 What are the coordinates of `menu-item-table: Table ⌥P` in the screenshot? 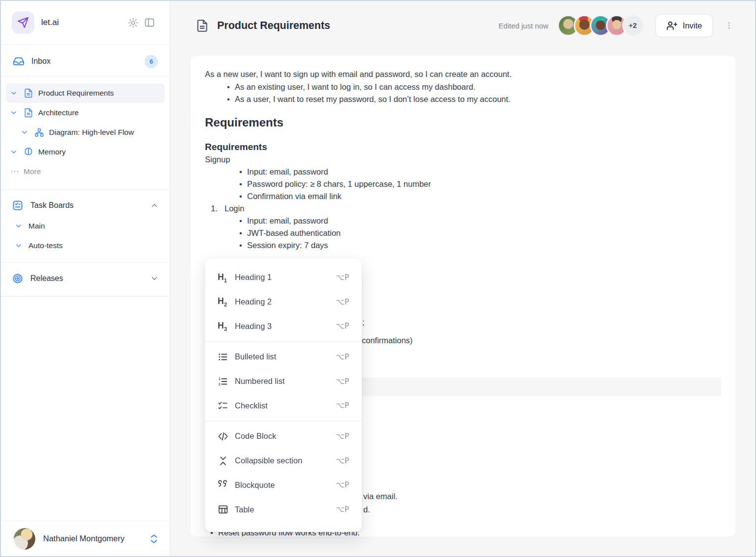 It's located at (283, 509).